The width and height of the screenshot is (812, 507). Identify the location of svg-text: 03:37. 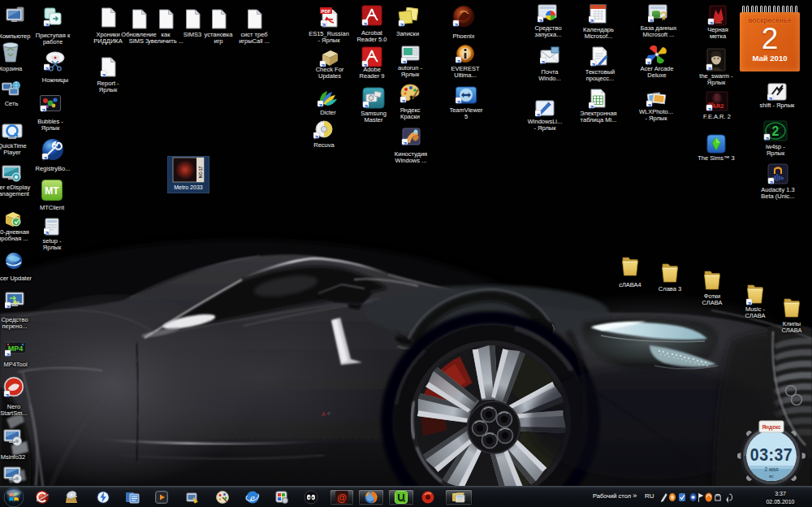
(771, 454).